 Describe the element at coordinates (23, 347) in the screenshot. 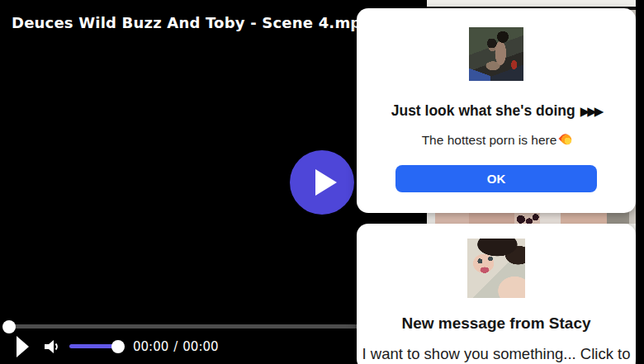

I see `play-button` at that location.